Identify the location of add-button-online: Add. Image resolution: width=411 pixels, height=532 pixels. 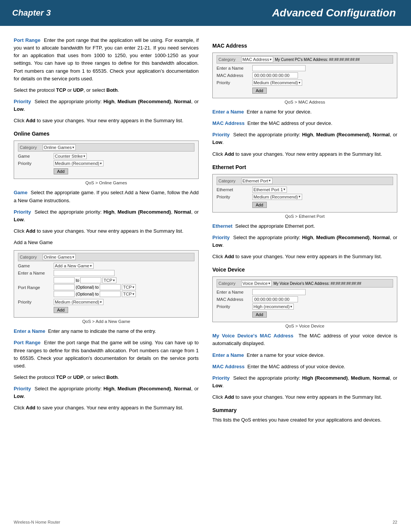
(61, 171).